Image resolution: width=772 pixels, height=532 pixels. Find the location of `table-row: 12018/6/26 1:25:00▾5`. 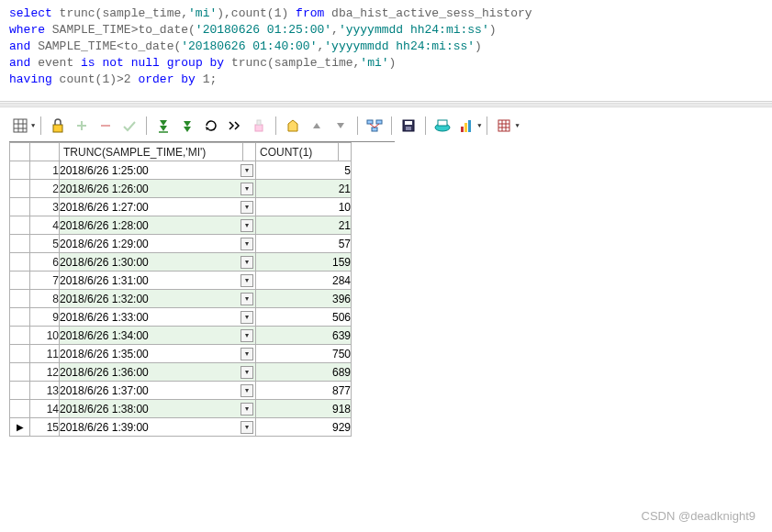

table-row: 12018/6/26 1:25:00▾5 is located at coordinates (181, 171).